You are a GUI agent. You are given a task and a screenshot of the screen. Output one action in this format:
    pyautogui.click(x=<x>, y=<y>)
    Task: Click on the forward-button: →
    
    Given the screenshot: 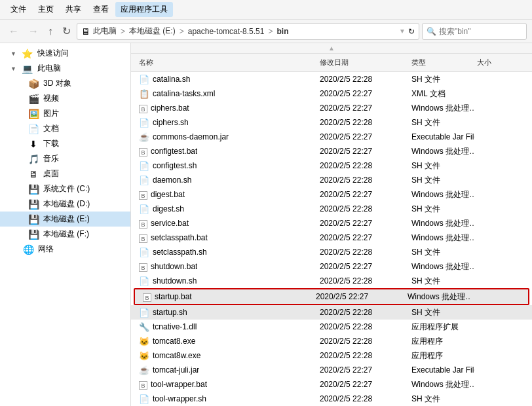 What is the action you would take?
    pyautogui.click(x=33, y=31)
    